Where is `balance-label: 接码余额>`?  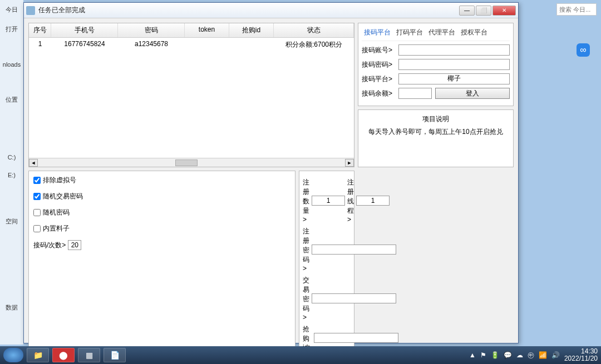
balance-label: 接码余额> is located at coordinates (378, 93).